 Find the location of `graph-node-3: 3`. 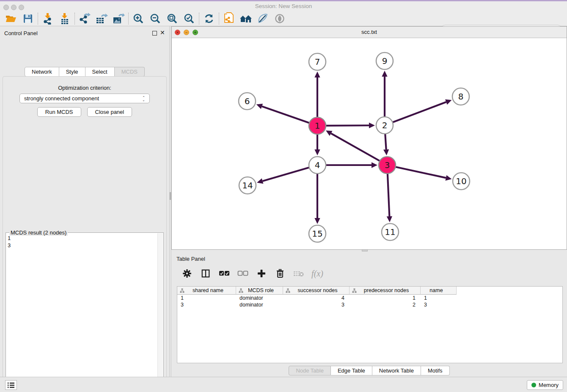

graph-node-3: 3 is located at coordinates (387, 165).